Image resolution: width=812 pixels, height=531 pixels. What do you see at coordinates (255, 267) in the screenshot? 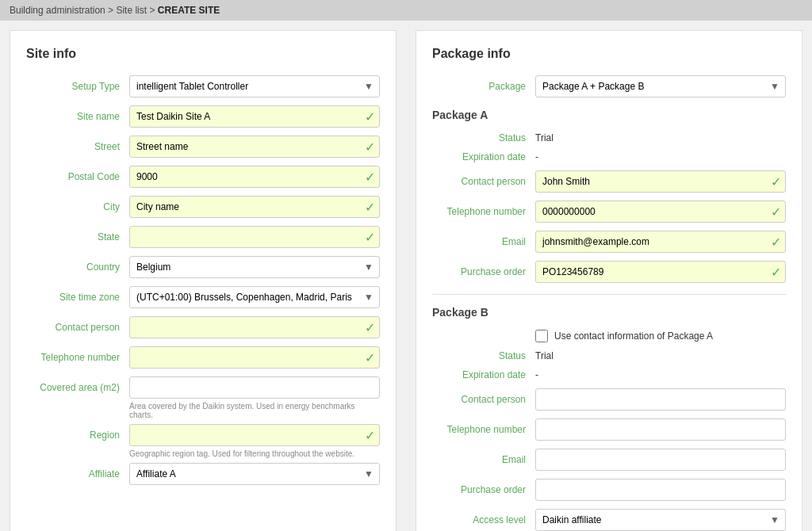
I see `country-select: Belgium` at bounding box center [255, 267].